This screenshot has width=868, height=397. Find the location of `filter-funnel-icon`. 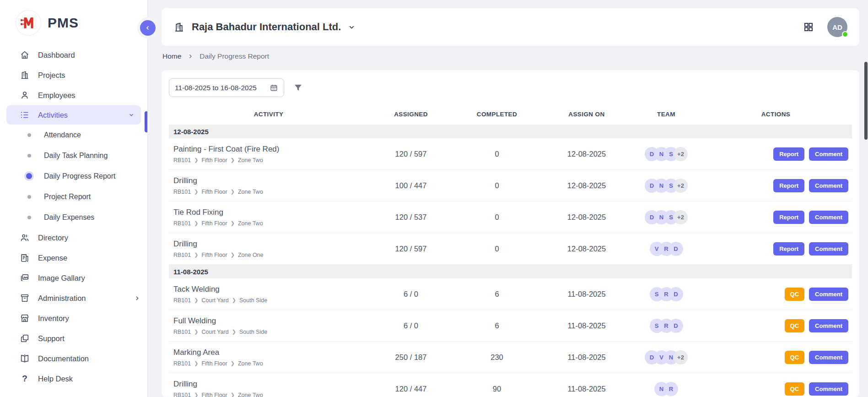

filter-funnel-icon is located at coordinates (298, 88).